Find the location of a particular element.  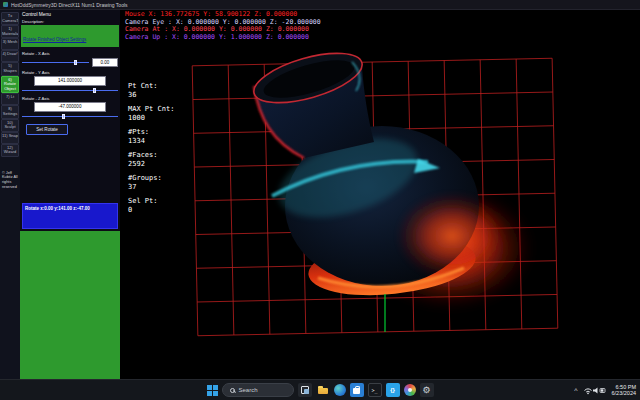

stat-label: #Pts: is located at coordinates (151, 132).